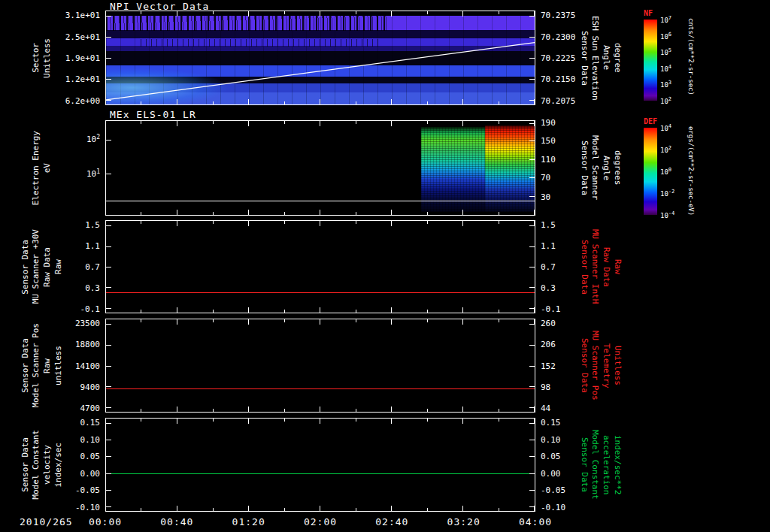 The image size is (770, 532). What do you see at coordinates (92, 225) in the screenshot?
I see `y-tick-label: 1.5` at bounding box center [92, 225].